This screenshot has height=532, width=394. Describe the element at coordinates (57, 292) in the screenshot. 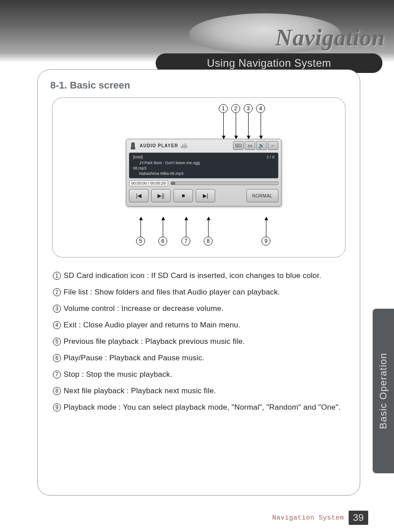

I see `desc-marker: 2` at that location.